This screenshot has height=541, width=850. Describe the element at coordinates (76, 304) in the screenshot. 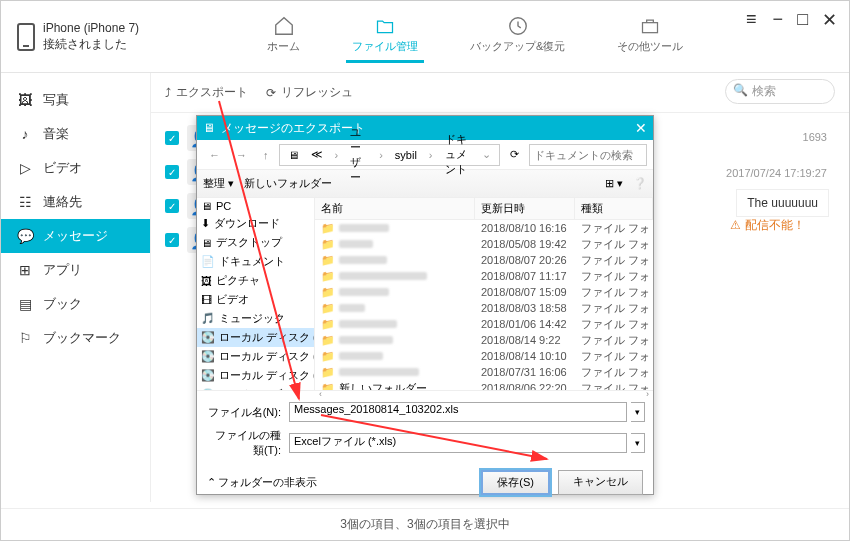

I see `sidebar-item-books: ▤ブック` at that location.